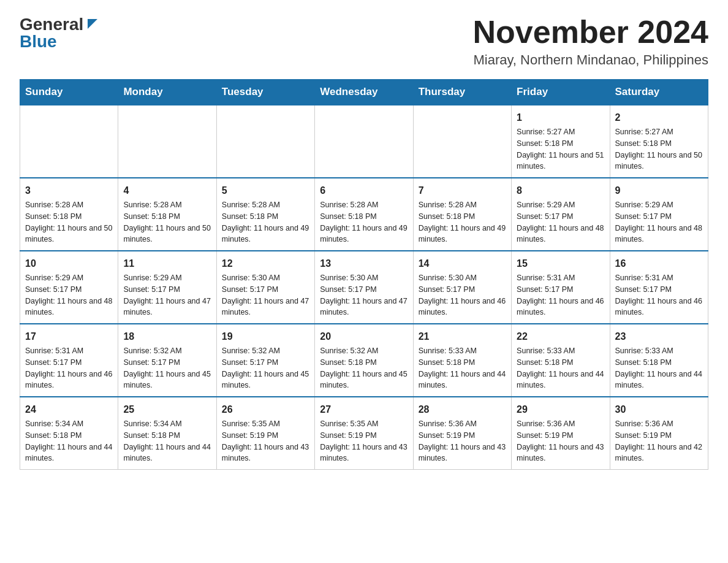  I want to click on day-number: 22, so click(560, 337).